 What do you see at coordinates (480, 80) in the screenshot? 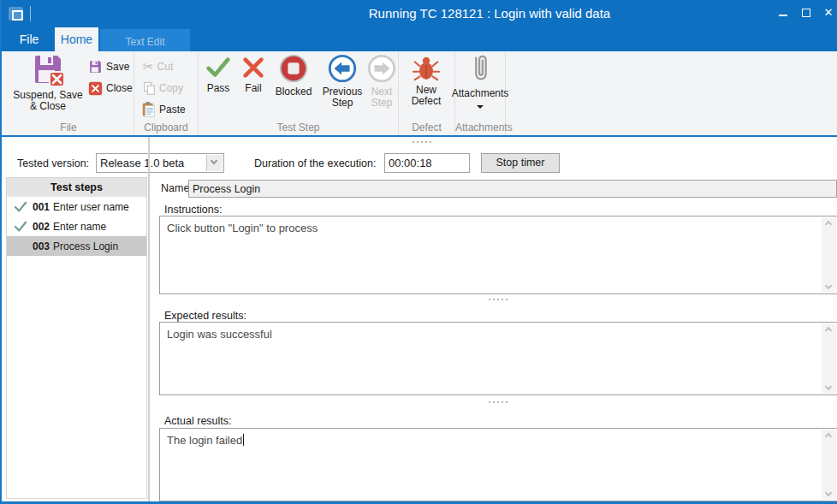
I see `attachments-button: Attachments` at bounding box center [480, 80].